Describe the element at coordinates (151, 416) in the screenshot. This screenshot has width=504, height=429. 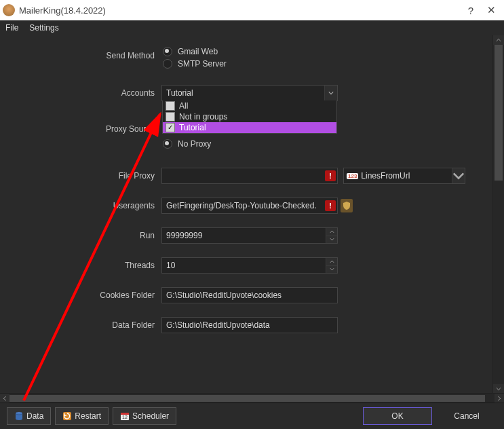
I see `scheduler-button-label: Scheduler` at that location.